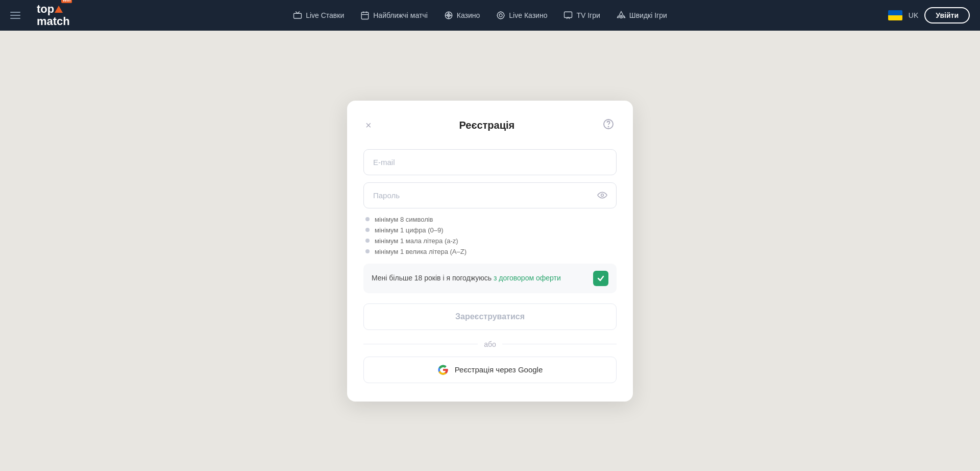  Describe the element at coordinates (443, 370) in the screenshot. I see `google-logo-icon` at that location.